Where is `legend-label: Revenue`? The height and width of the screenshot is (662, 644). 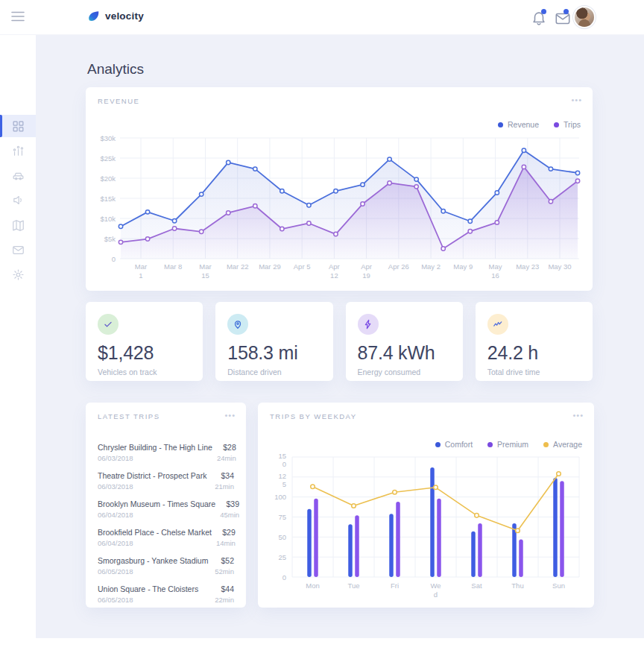
legend-label: Revenue is located at coordinates (523, 124).